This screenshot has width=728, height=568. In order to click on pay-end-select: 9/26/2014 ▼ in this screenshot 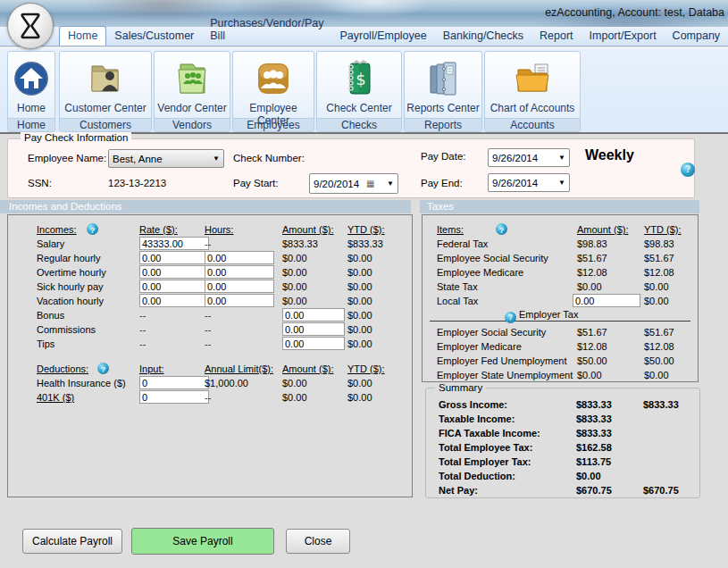, I will do `click(529, 182)`.